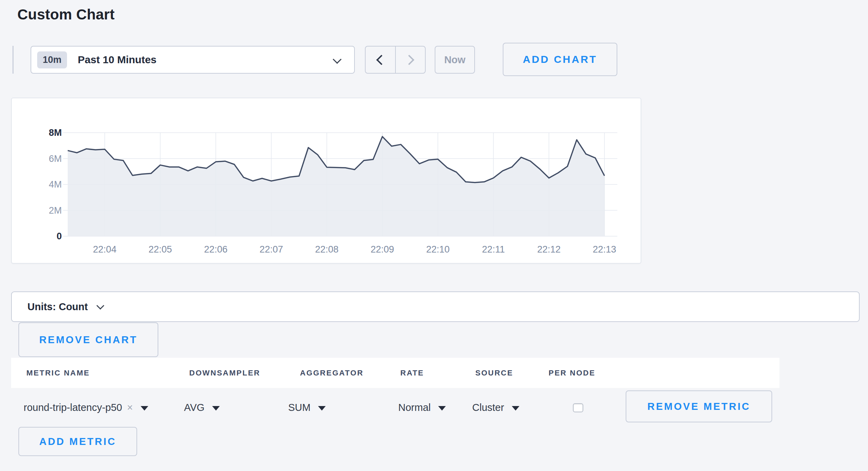 The width and height of the screenshot is (868, 471). Describe the element at coordinates (412, 373) in the screenshot. I see `column-header-rate: RATE` at that location.